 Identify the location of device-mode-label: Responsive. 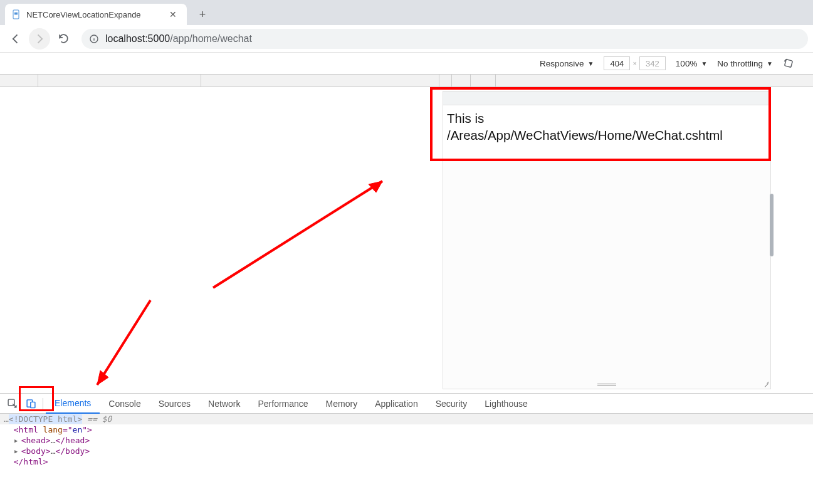
(562, 64).